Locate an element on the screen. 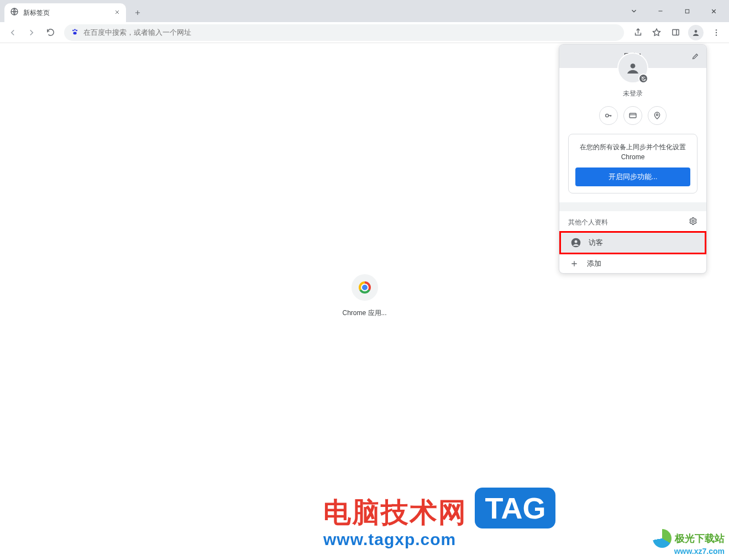  popup-separator is located at coordinates (633, 207).